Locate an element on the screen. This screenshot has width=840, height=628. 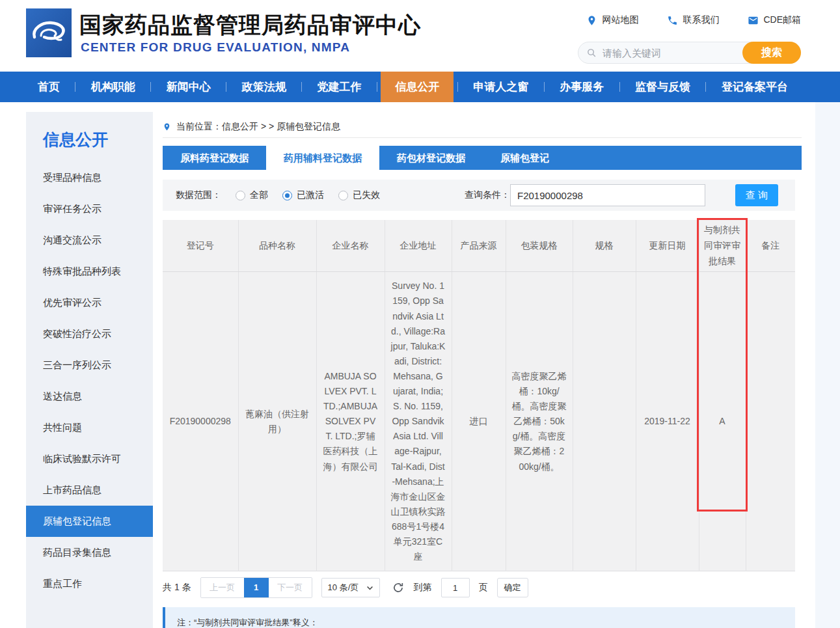
sidebar-item-accepted-varieties: 受理品种信息 is located at coordinates (90, 178).